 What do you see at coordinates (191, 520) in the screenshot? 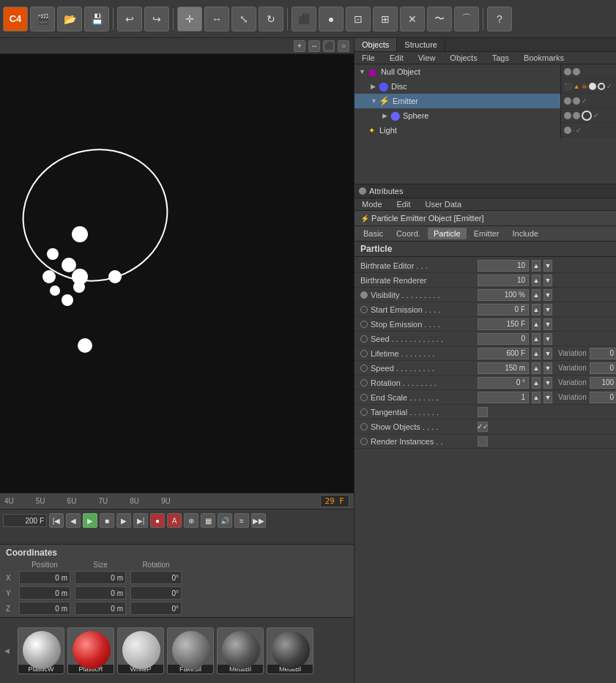
I see `timeline-extra1: ⊕` at bounding box center [191, 520].